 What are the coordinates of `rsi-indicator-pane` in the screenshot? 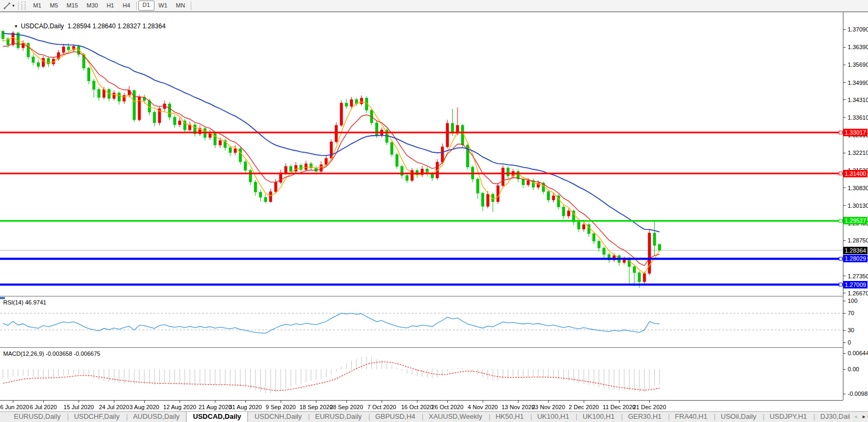 It's located at (421, 322).